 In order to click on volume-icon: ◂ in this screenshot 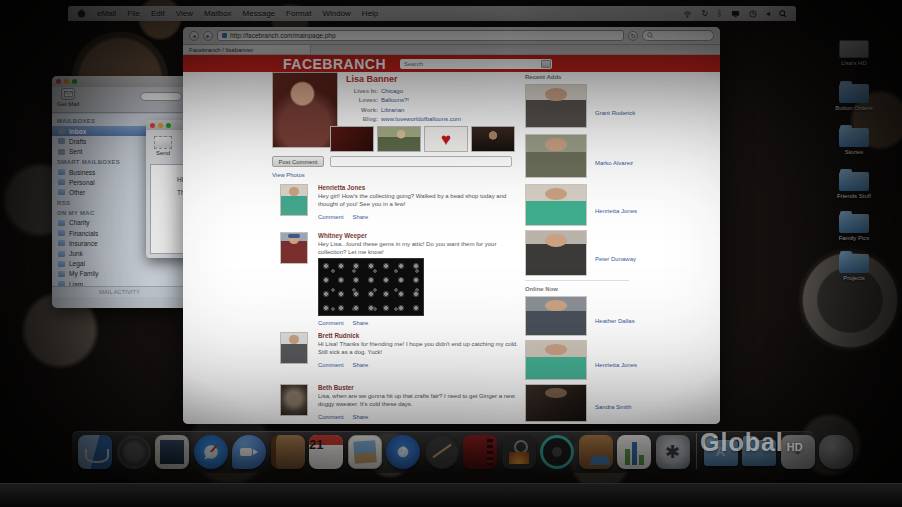, I will do `click(768, 14)`.